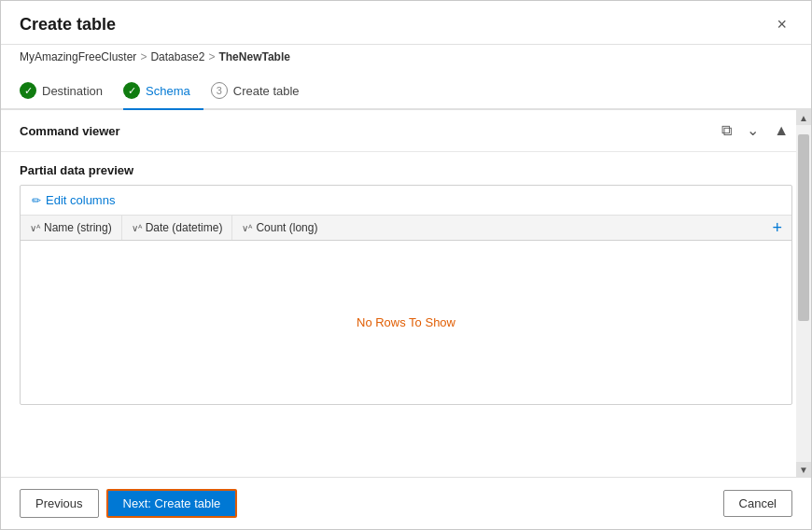 Image resolution: width=812 pixels, height=530 pixels. What do you see at coordinates (35, 228) in the screenshot?
I see `col-name-sort-icon: ∨ᴬ` at bounding box center [35, 228].